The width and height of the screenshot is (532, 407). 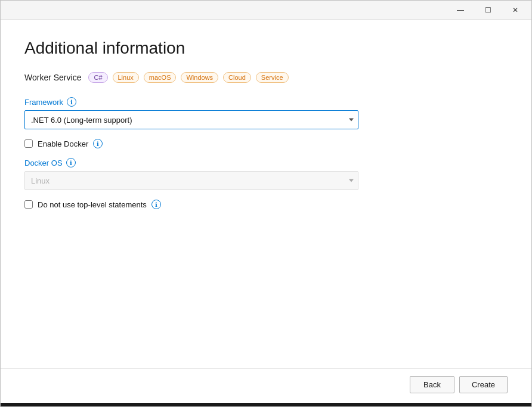 What do you see at coordinates (191, 181) in the screenshot?
I see `docker-os-select: Linux Windows` at bounding box center [191, 181].